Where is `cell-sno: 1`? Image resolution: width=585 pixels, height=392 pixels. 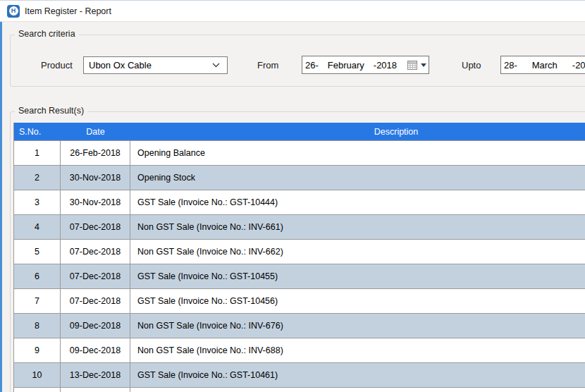
cell-sno: 1 is located at coordinates (37, 153).